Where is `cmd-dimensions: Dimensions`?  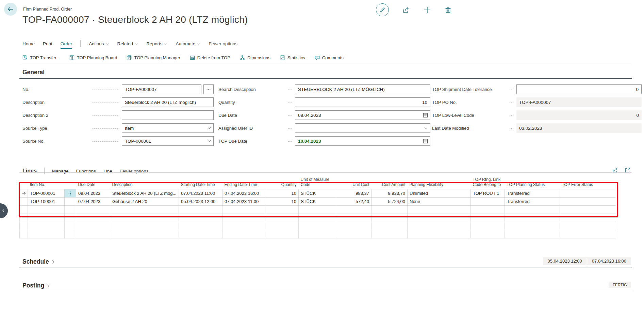
cmd-dimensions: Dimensions is located at coordinates (255, 58).